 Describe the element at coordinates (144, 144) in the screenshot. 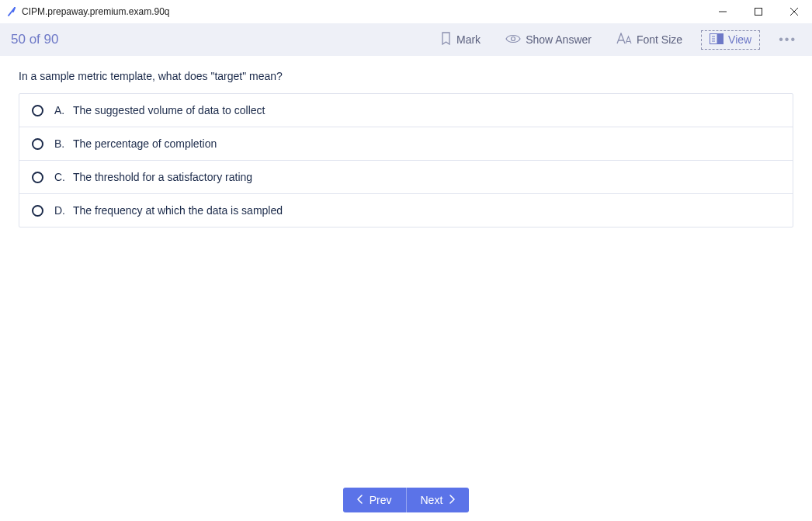

I see `option-text: The percentage of completion` at that location.